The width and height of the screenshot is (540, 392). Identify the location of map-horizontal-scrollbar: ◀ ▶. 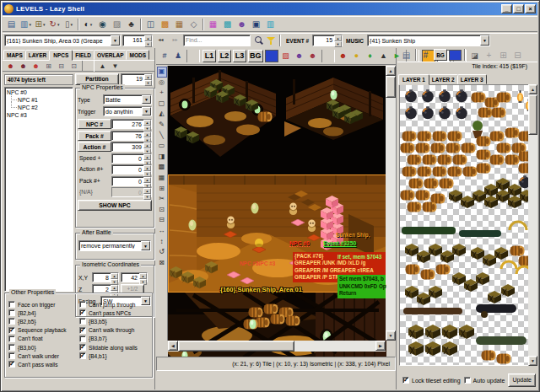
(277, 346).